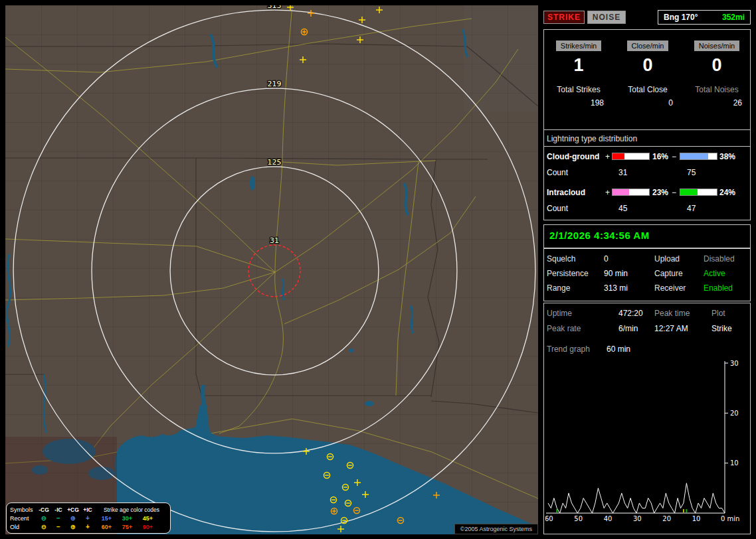 This screenshot has width=756, height=539. I want to click on legend-row-label: Recent, so click(23, 518).